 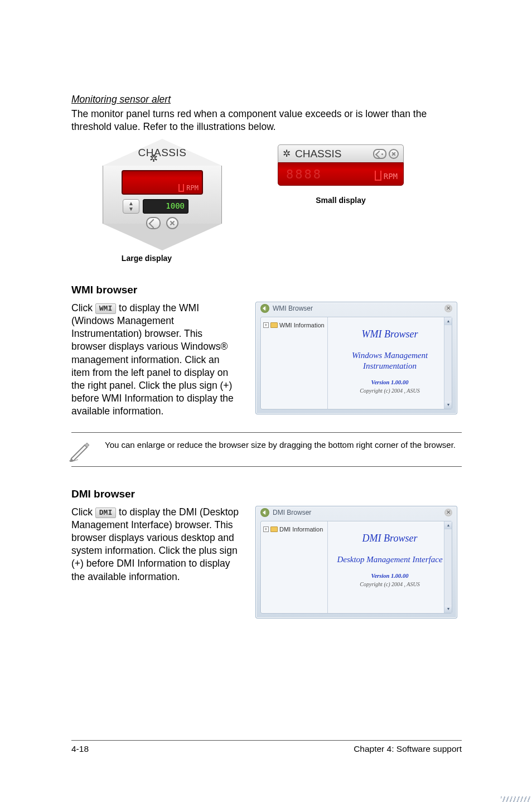 What do you see at coordinates (267, 494) in the screenshot?
I see `dmi-section-title: DMI browser` at bounding box center [267, 494].